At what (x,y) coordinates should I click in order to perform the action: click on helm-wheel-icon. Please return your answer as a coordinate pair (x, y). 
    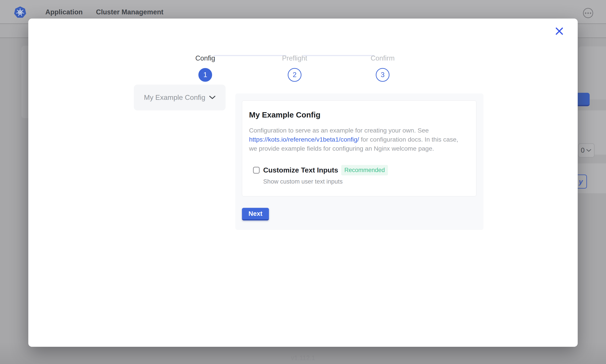
    Looking at the image, I should click on (20, 12).